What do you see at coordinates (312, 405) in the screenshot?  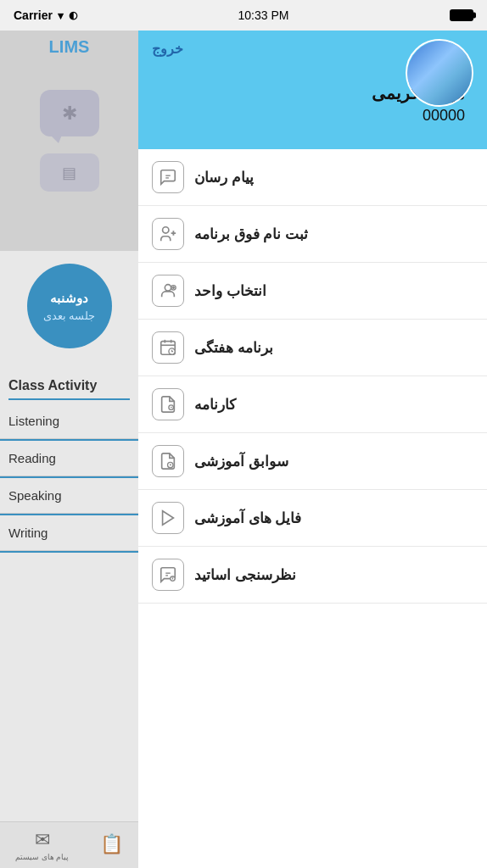 I see `menu-item-report-card: کارنامه` at bounding box center [312, 405].